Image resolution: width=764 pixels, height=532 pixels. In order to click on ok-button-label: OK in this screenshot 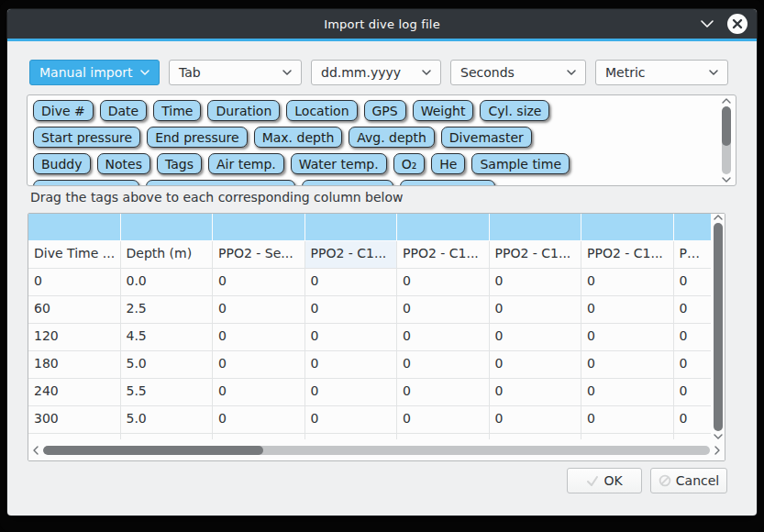, I will do `click(613, 481)`.